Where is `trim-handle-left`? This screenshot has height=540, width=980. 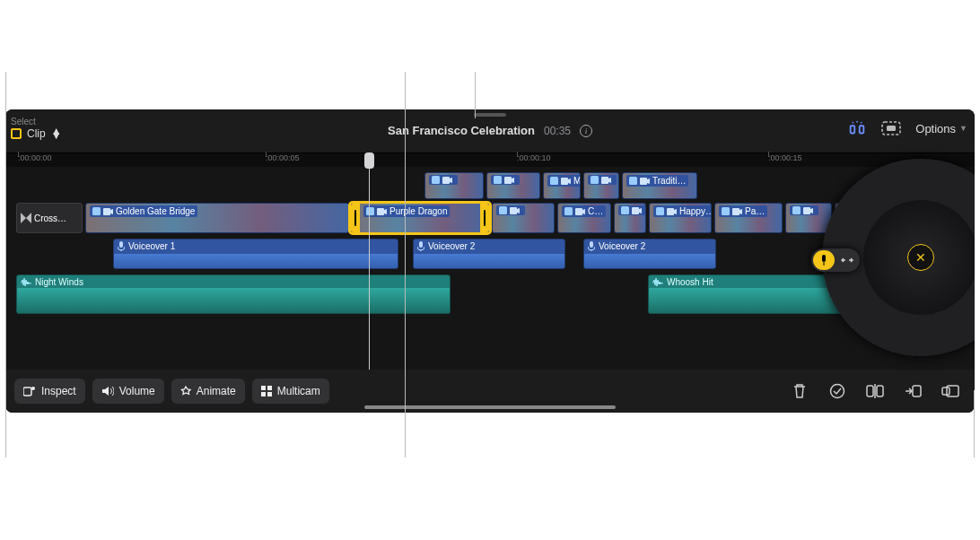
trim-handle-left is located at coordinates (355, 218).